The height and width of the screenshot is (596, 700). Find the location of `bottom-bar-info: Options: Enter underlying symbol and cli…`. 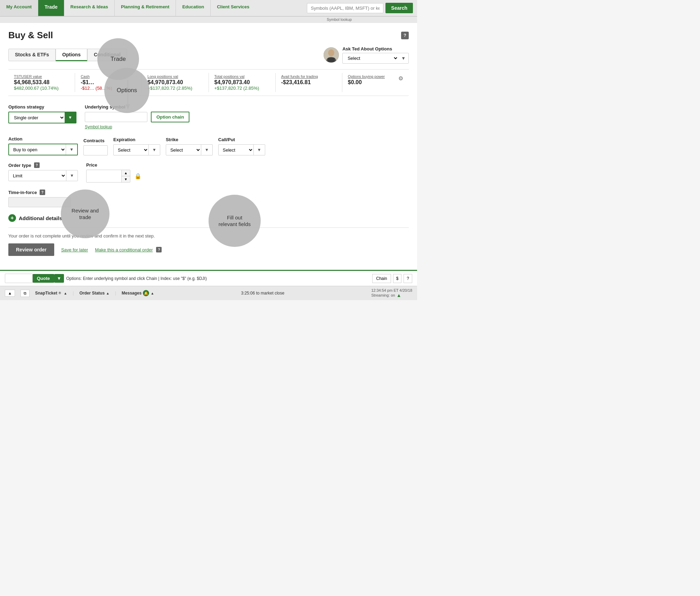

bottom-bar-info: Options: Enter underlying symbol and cli… is located at coordinates (218, 279).